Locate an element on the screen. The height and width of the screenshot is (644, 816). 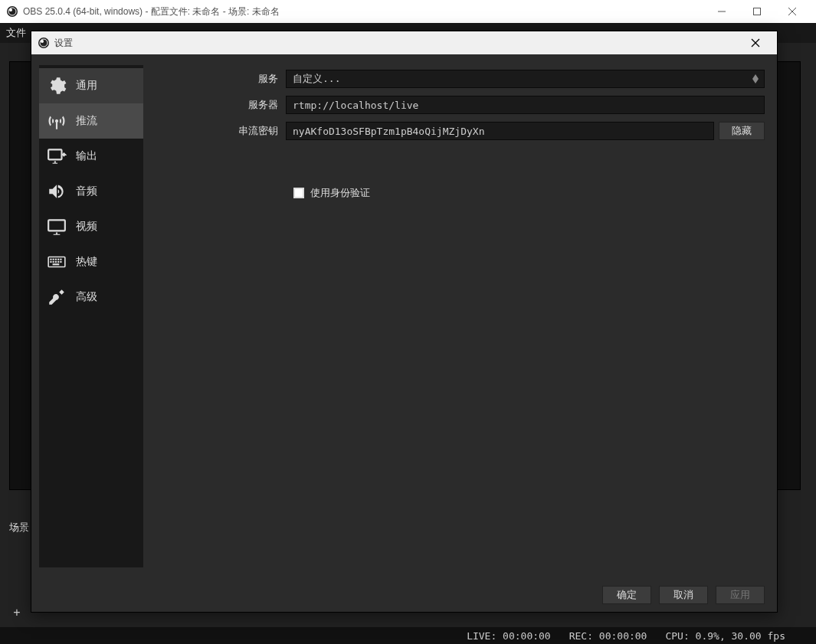
sidebar-item-label: 音频 is located at coordinates (87, 191).